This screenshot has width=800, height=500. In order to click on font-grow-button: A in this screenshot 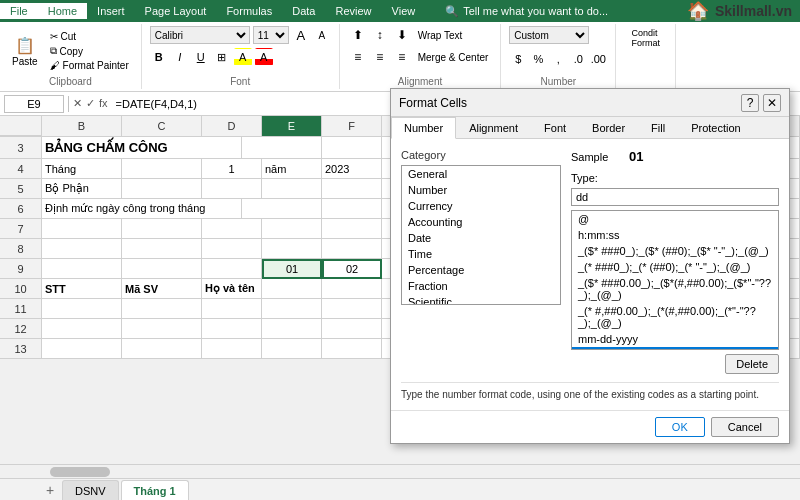, I will do `click(301, 35)`.